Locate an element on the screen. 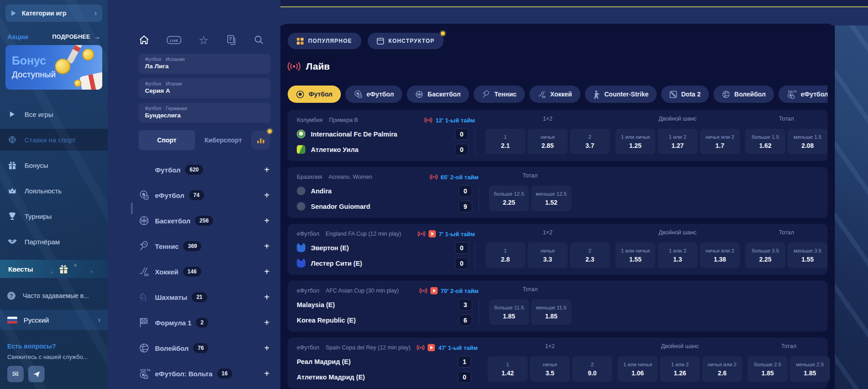 The height and width of the screenshot is (389, 868). odds-cell: больше 11.5 1.85 is located at coordinates (509, 312).